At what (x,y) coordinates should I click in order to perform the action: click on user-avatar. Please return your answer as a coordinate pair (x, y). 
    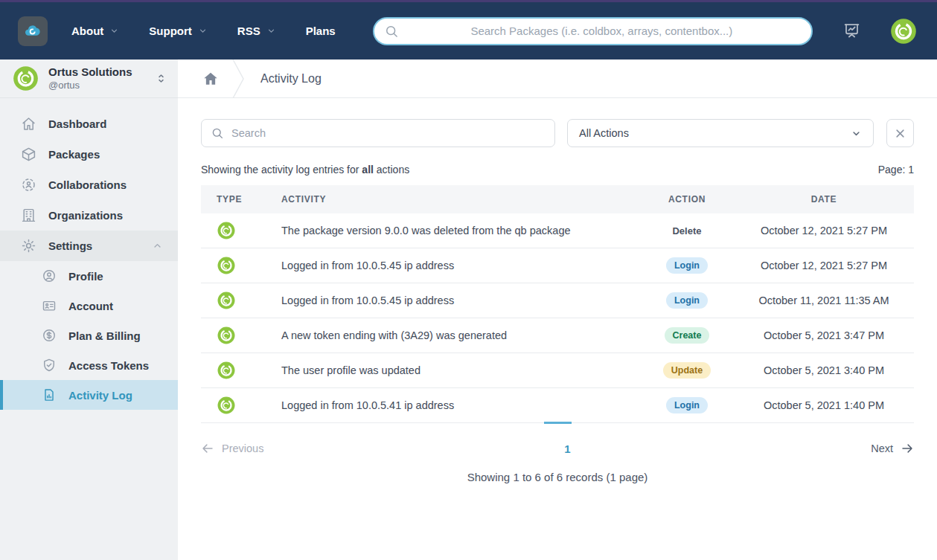
    Looking at the image, I should click on (904, 31).